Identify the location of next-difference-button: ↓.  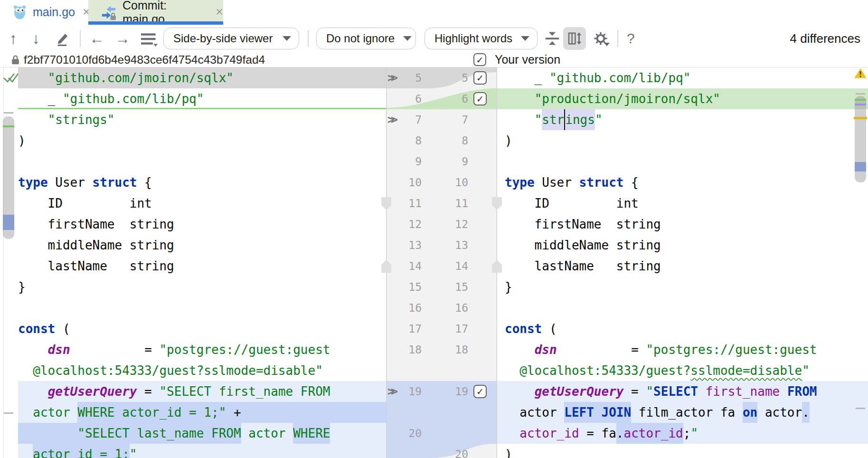
(36, 38).